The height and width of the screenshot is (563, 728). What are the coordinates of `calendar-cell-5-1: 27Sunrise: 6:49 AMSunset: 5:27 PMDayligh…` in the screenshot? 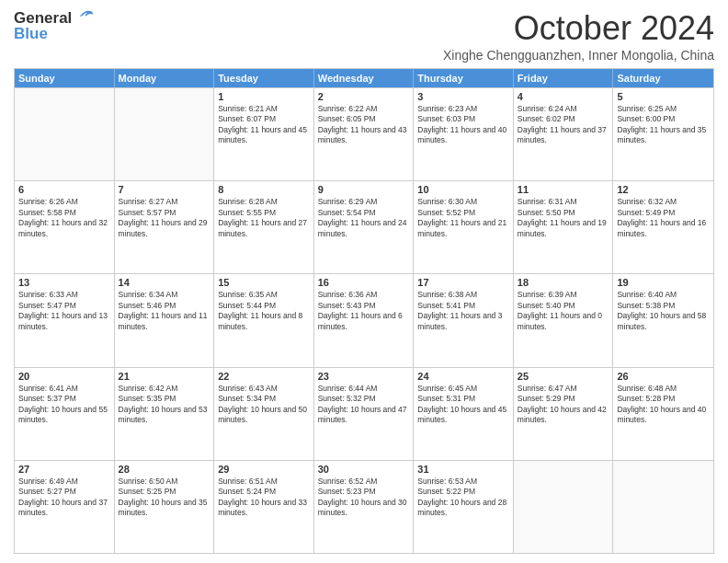 It's located at (64, 507).